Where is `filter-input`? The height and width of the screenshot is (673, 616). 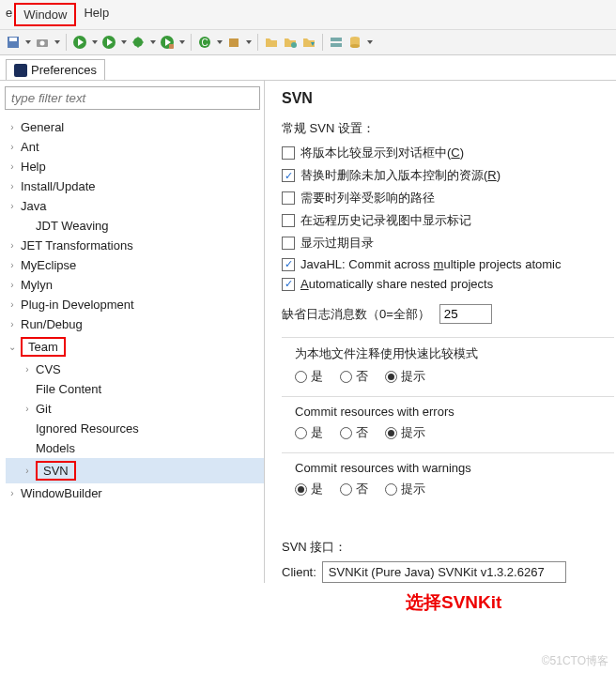 filter-input is located at coordinates (132, 98).